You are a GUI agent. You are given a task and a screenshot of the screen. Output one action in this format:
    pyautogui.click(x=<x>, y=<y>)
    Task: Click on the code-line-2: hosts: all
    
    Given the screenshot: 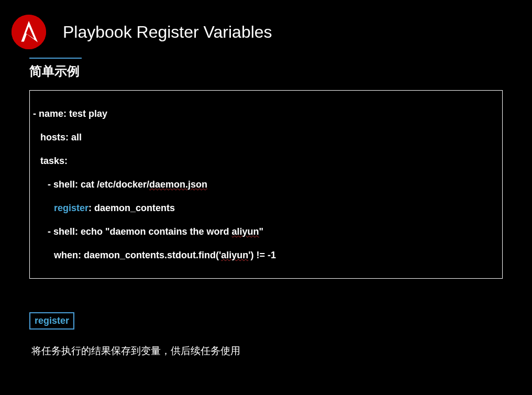 What is the action you would take?
    pyautogui.click(x=61, y=137)
    